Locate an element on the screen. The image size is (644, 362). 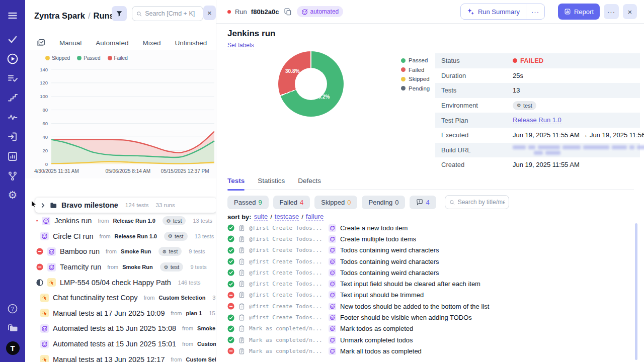
sidebar: ⚙ ? T is located at coordinates (13, 181).